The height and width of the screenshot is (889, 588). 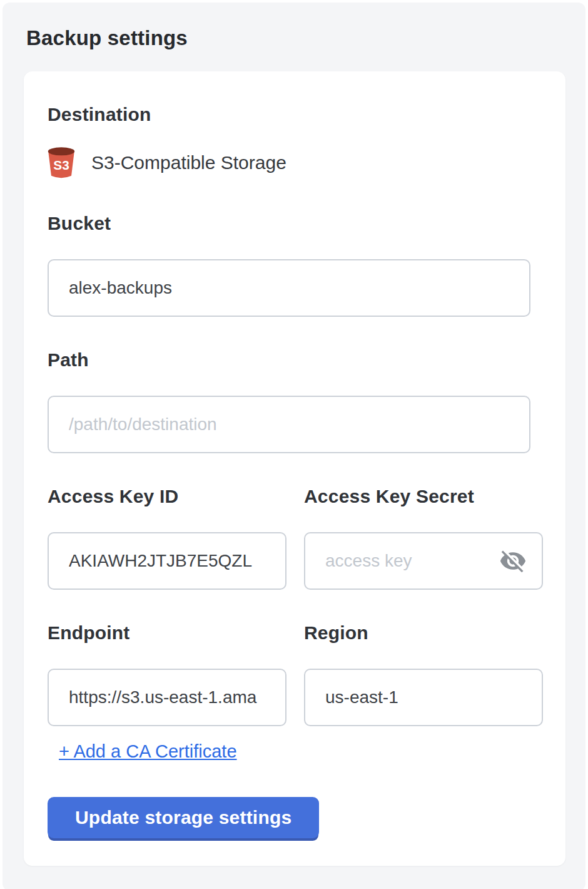 I want to click on bucket-section: Bucket, so click(x=295, y=265).